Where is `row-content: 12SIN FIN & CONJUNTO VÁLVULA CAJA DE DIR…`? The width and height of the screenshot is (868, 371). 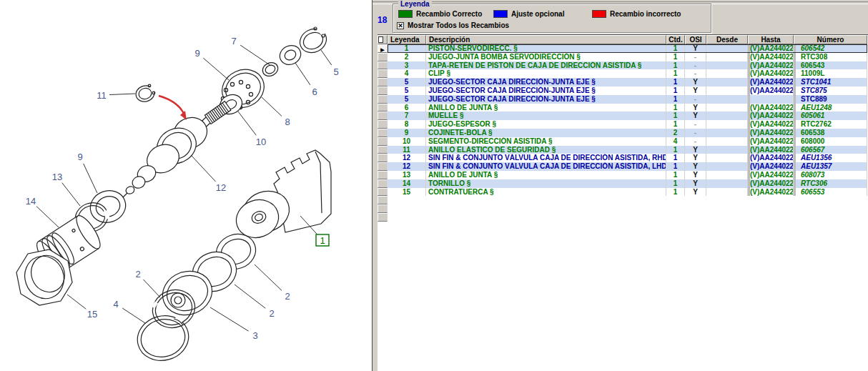 row-content: 12SIN FIN & CONJUNTO VÁLVULA CAJA DE DIR… is located at coordinates (628, 158).